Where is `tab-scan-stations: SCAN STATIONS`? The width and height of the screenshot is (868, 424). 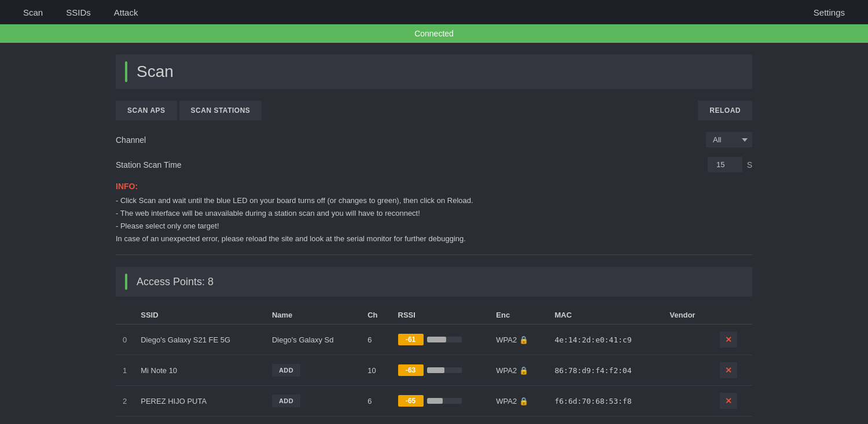 tab-scan-stations: SCAN STATIONS is located at coordinates (221, 110).